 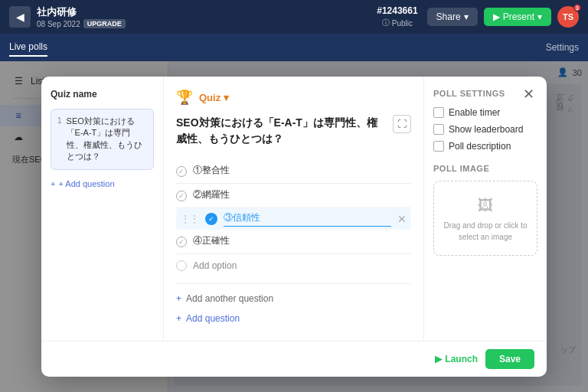 I want to click on expand-icon: ⛶, so click(x=402, y=124).